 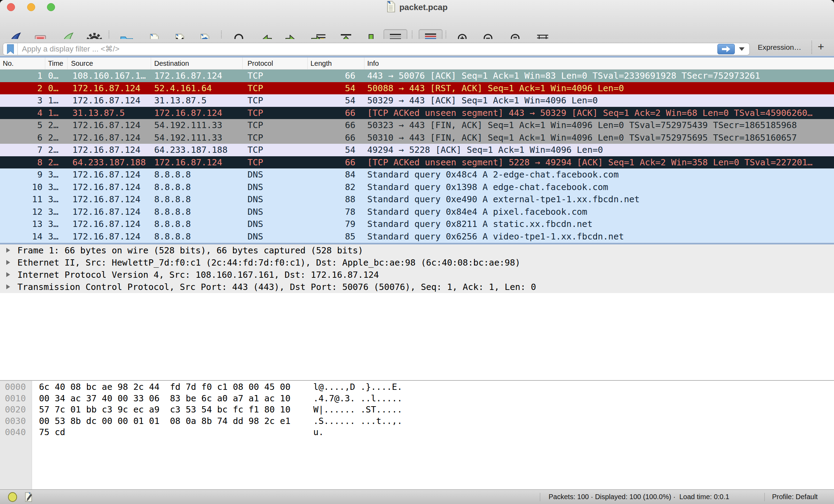 What do you see at coordinates (417, 113) in the screenshot?
I see `packet-row: 41…31.13.87.5172.16.87.124TCP66[TCP ACKe…` at bounding box center [417, 113].